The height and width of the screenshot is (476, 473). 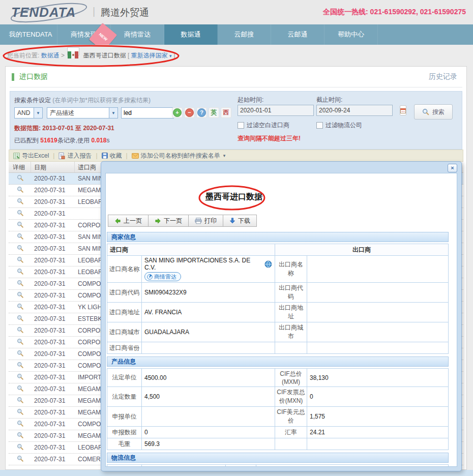 I want to click on lang-spanish-button: 西, so click(x=226, y=113).